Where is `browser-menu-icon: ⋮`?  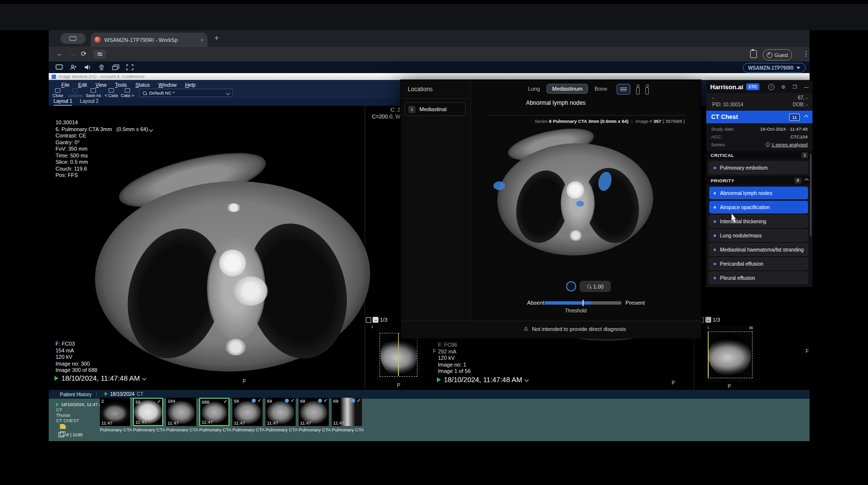
browser-menu-icon: ⋮ is located at coordinates (806, 54).